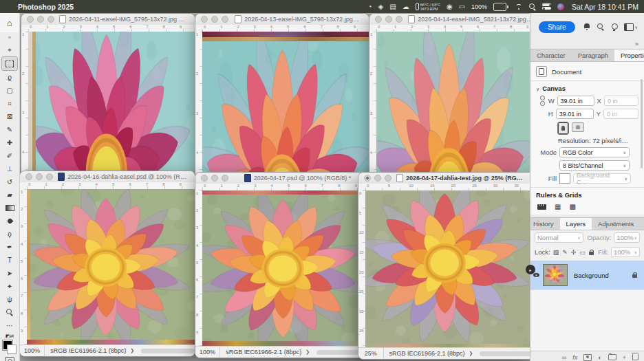  I want to click on width-input: 39.01 in, so click(576, 100).